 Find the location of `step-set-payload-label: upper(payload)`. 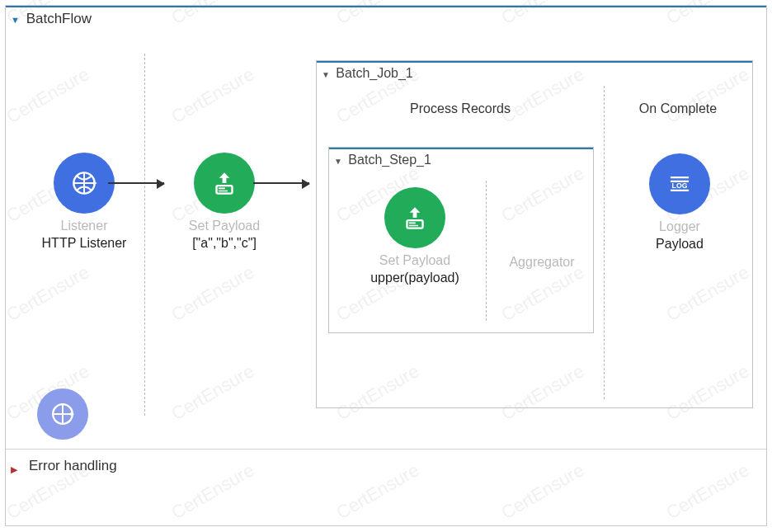

step-set-payload-label: upper(payload) is located at coordinates (415, 278).